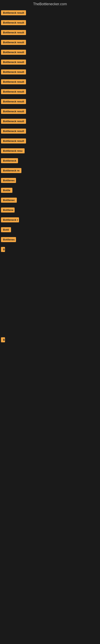  Describe the element at coordinates (50, 171) in the screenshot. I see `list-item: Bottleneck re` at that location.